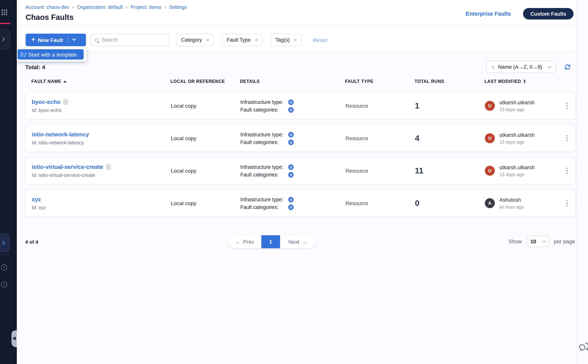  I want to click on filter-chip-category: Category ×, so click(195, 40).